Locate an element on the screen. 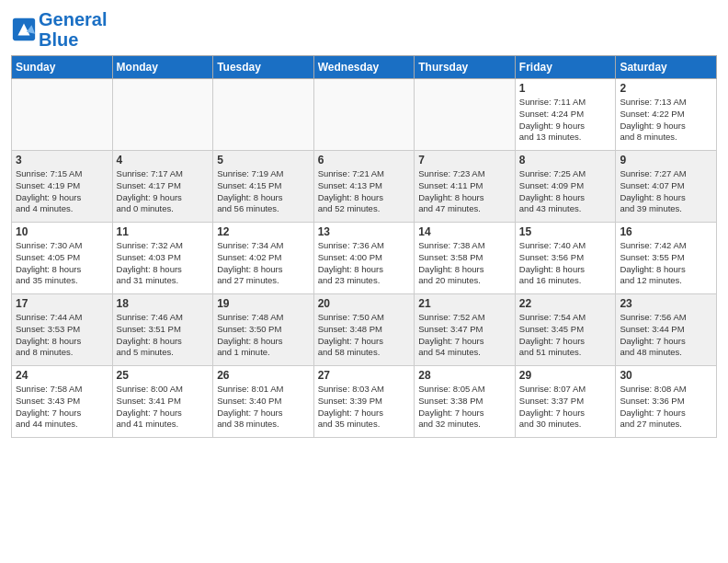 This screenshot has height=563, width=728. day-cell: 14Sunrise: 7:38 AM Sunset: 3:58 PM Dayli… is located at coordinates (465, 259).